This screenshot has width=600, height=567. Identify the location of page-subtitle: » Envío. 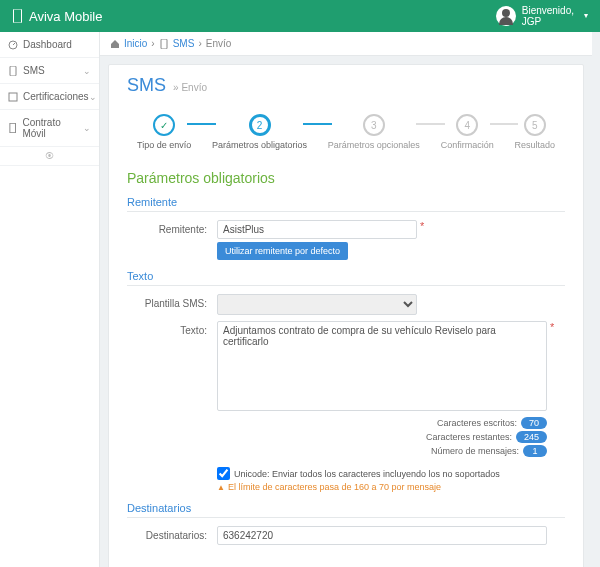
(190, 88).